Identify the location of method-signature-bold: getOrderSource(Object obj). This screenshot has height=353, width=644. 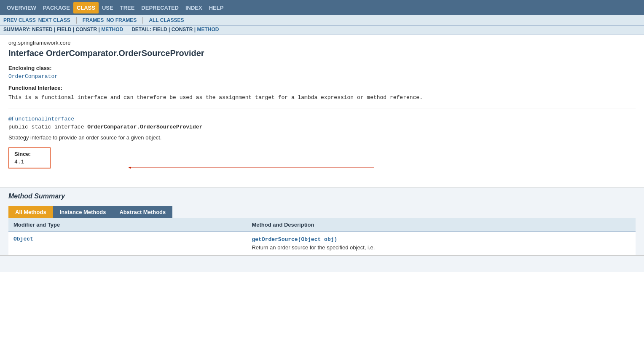
(294, 239).